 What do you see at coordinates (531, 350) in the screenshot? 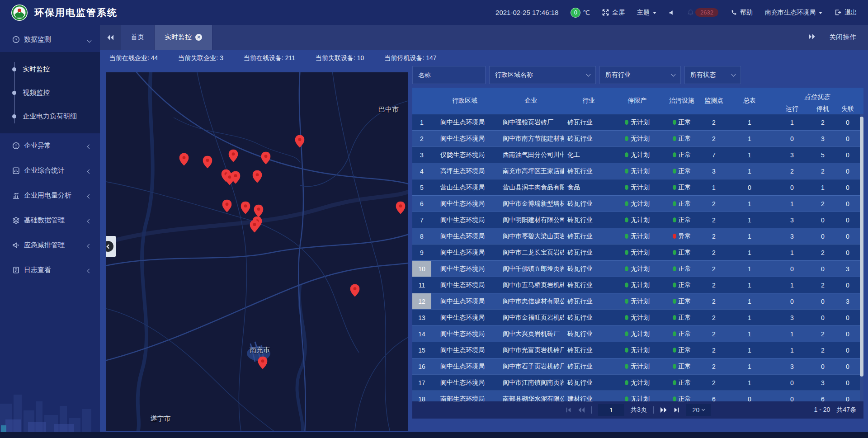
I see `cell-company: 阆中市光富页岩机砖厂` at bounding box center [531, 350].